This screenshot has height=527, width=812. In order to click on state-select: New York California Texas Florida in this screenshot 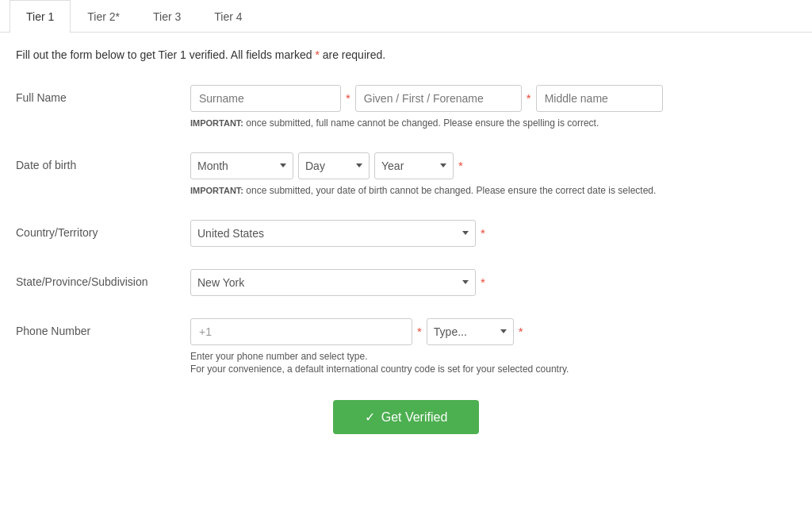, I will do `click(333, 283)`.